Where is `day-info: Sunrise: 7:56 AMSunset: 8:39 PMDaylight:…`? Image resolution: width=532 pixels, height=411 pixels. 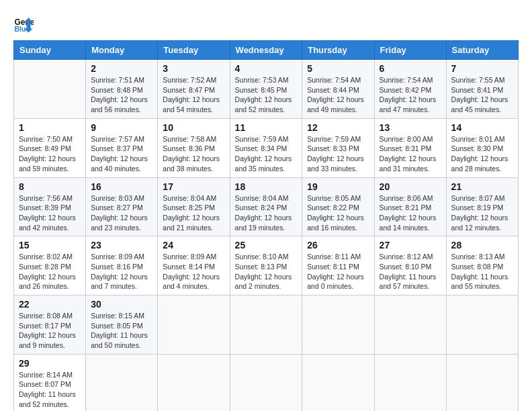
day-info: Sunrise: 7:56 AMSunset: 8:39 PMDaylight:… is located at coordinates (47, 213).